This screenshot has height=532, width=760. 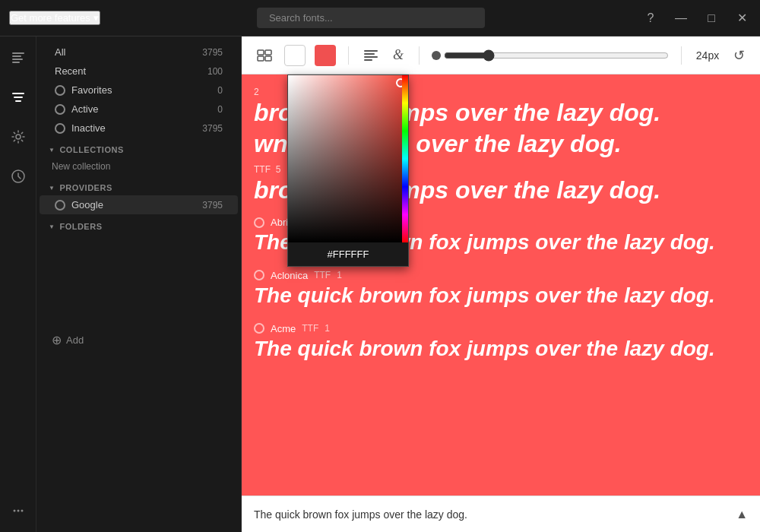 What do you see at coordinates (18, 511) in the screenshot?
I see `more-options-icon` at bounding box center [18, 511].